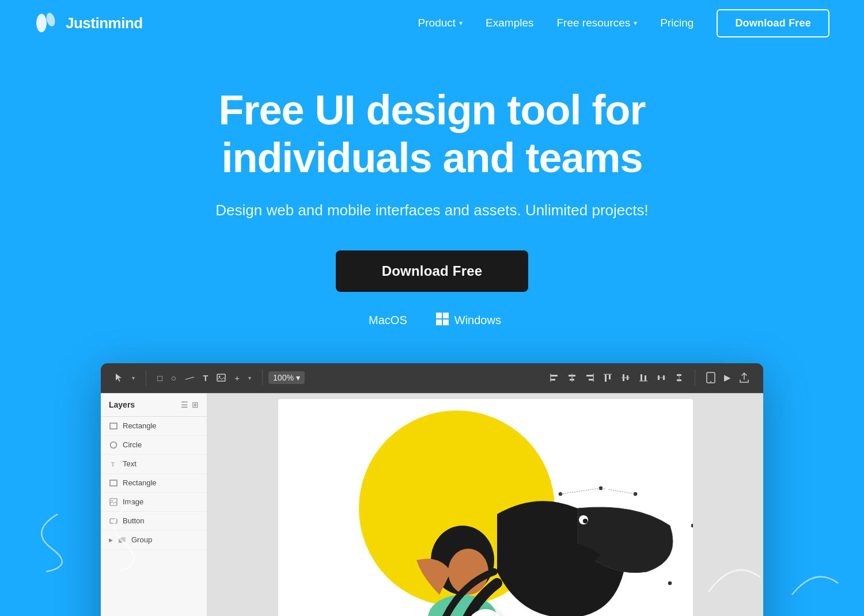  I want to click on align-middle, so click(626, 378).